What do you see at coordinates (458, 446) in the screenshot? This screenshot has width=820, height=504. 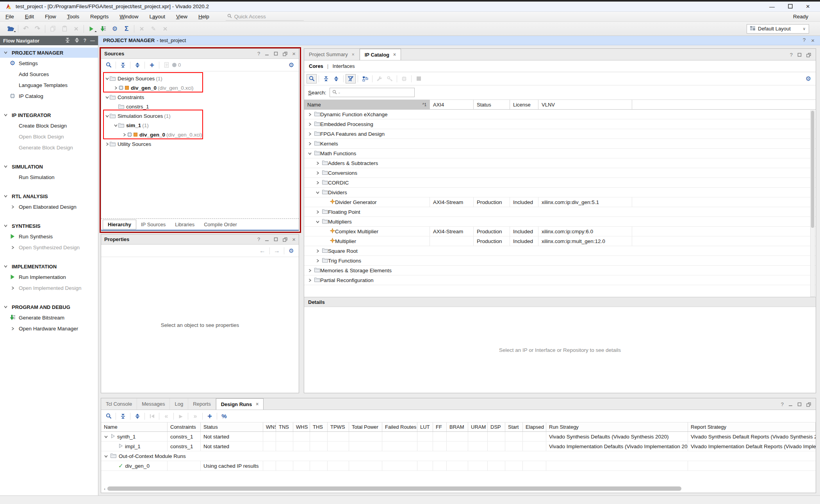 I see `run-row-impl_1: impl_1constrs_1Not startedVivado Impleme…` at bounding box center [458, 446].